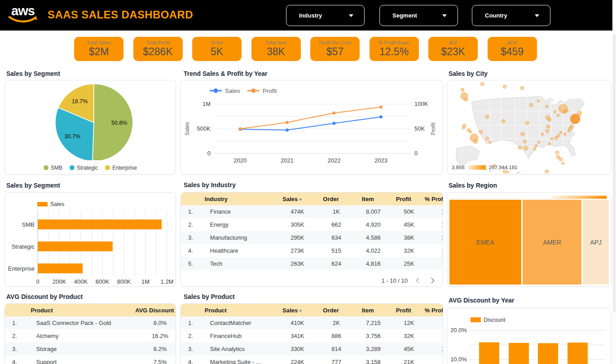 The image size is (616, 364). I want to click on kpi-value: $57, so click(335, 52).